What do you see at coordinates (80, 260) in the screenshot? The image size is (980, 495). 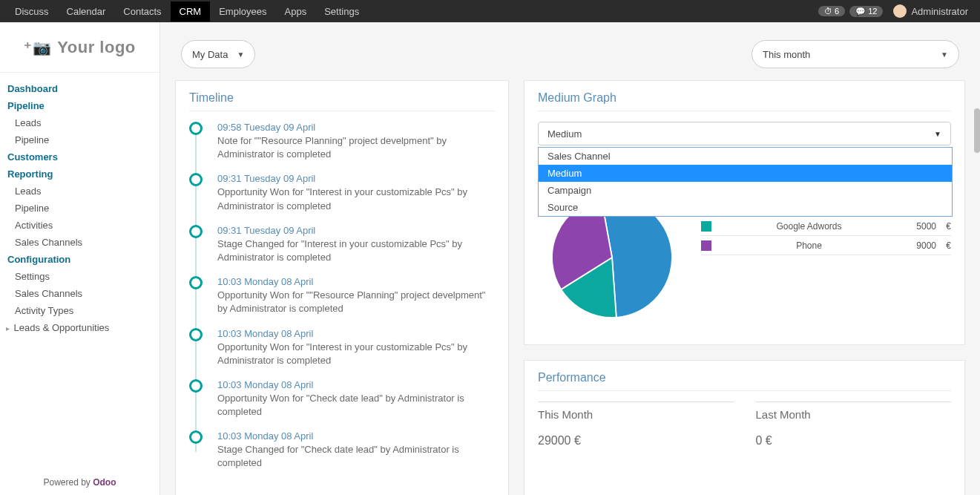 I see `sidebar-header-configuration: Configuration` at bounding box center [80, 260].